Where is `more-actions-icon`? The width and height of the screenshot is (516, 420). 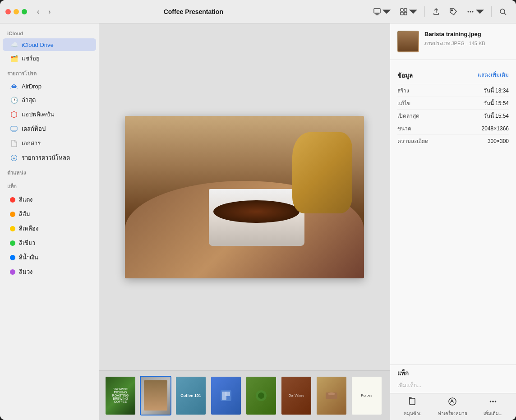
more-actions-icon is located at coordinates (493, 402).